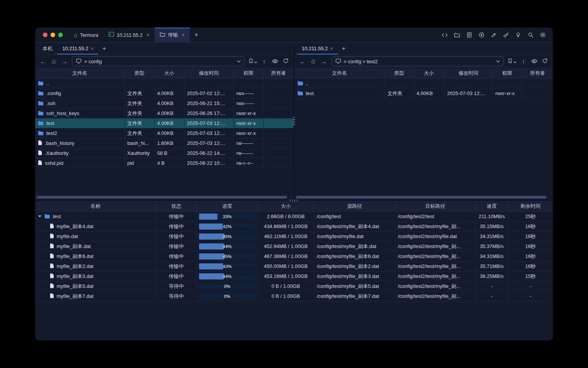 This screenshot has width=588, height=368. What do you see at coordinates (354, 206) in the screenshot?
I see `col-source-path: 源路径` at bounding box center [354, 206].